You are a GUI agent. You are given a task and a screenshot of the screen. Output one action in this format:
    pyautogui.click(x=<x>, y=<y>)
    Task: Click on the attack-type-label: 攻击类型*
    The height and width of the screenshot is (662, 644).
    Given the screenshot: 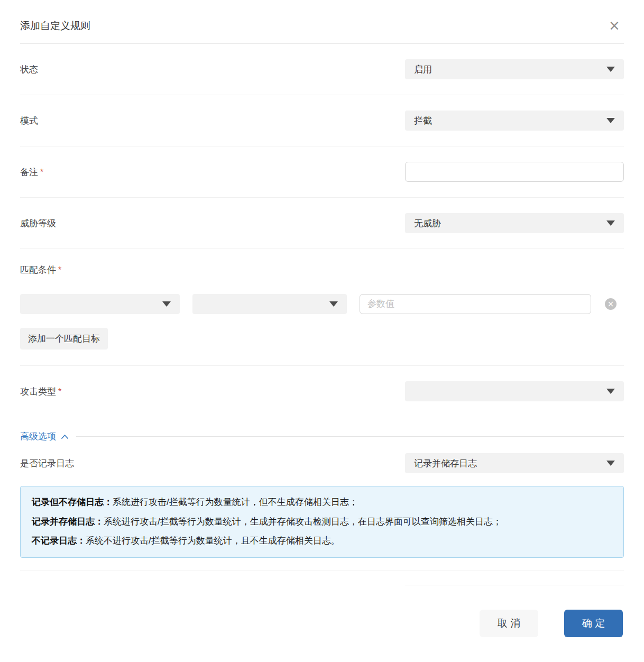 What is the action you would take?
    pyautogui.click(x=41, y=391)
    